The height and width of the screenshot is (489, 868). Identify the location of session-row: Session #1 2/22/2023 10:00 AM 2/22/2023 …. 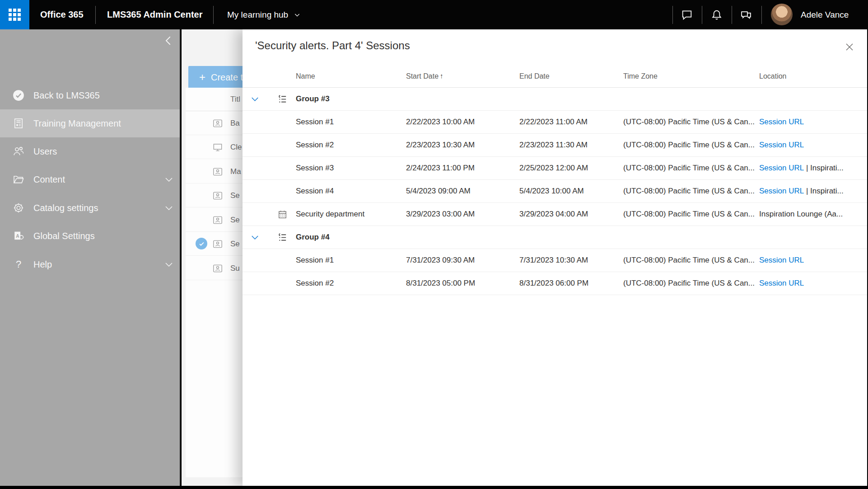
(555, 122).